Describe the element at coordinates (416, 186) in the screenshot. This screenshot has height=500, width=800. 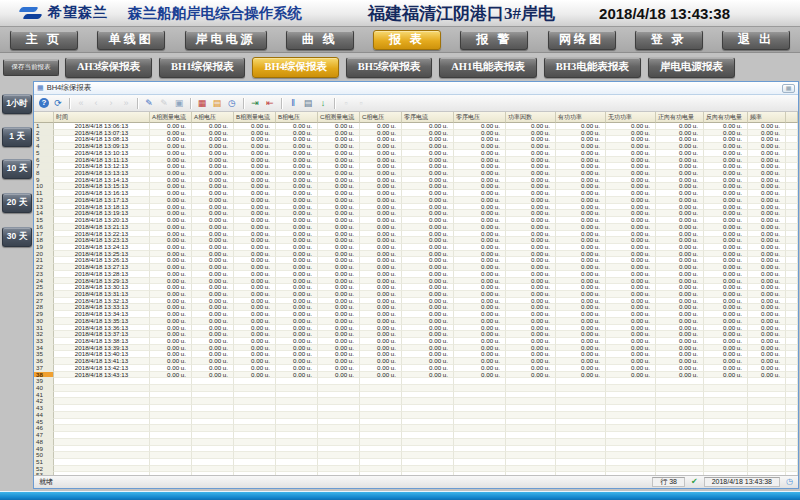
I see `table-row: 102018/4/18 13:15:130.00 u.0.00 u.0.00 u…` at that location.